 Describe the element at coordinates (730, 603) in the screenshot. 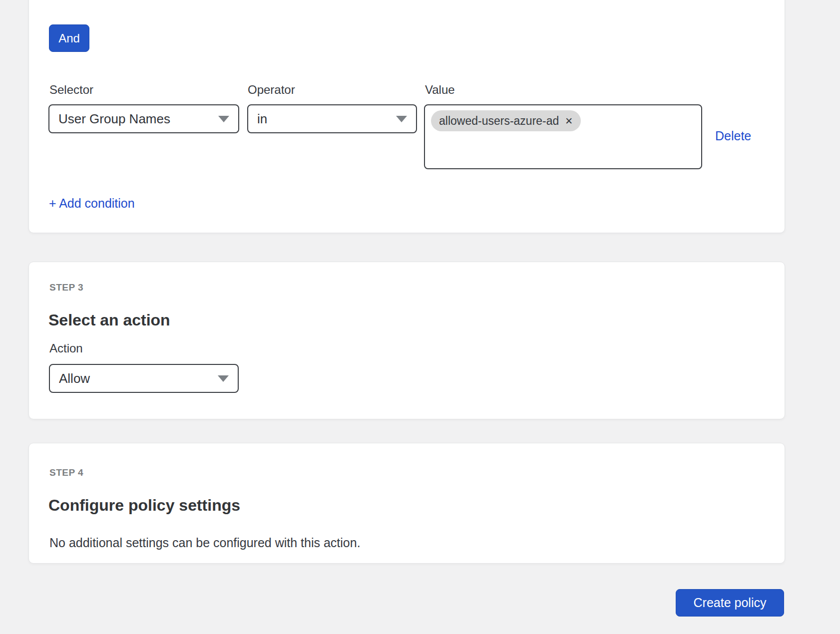

I see `create-policy-label: Create policy` at that location.